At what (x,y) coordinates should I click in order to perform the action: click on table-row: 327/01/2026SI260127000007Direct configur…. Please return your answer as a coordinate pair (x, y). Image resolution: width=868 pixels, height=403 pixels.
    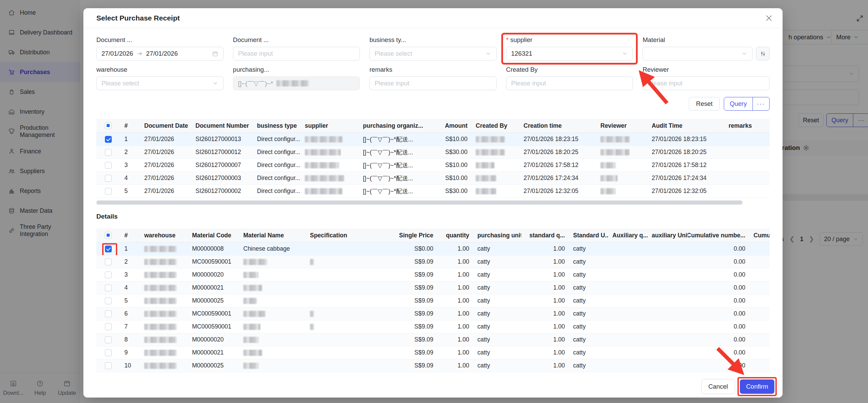
    Looking at the image, I should click on (433, 165).